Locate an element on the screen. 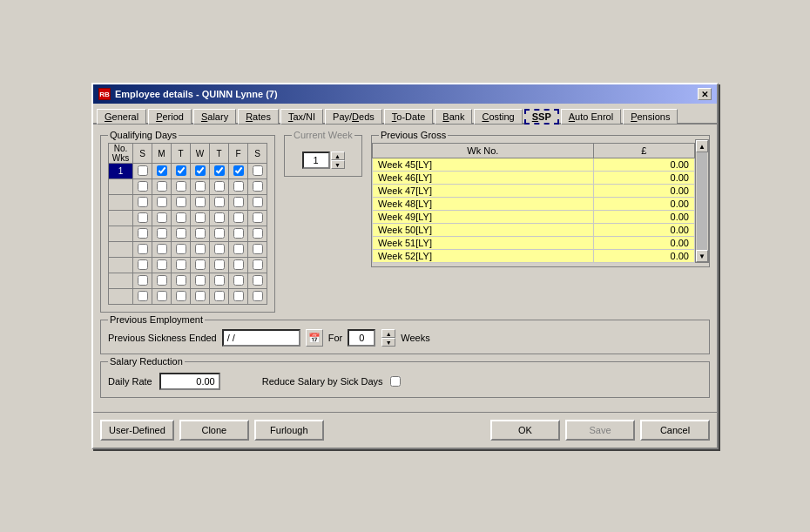  chk-r6-w is located at coordinates (200, 249).